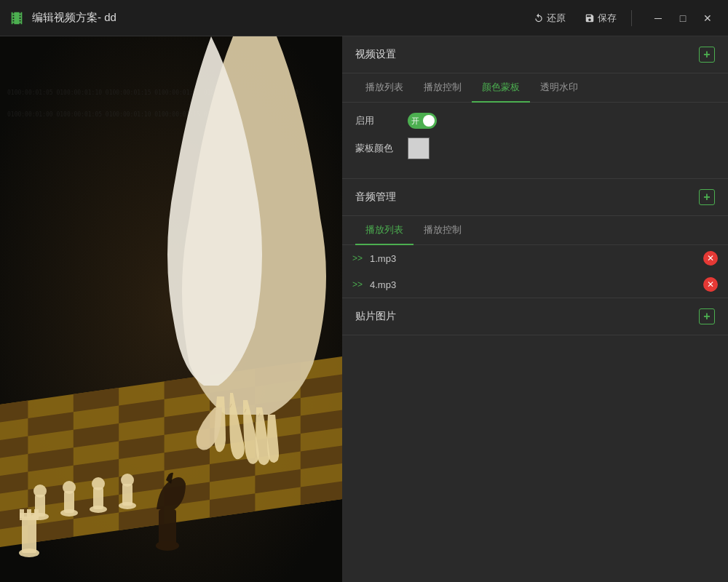  I want to click on enable-label: 启用, so click(377, 121).